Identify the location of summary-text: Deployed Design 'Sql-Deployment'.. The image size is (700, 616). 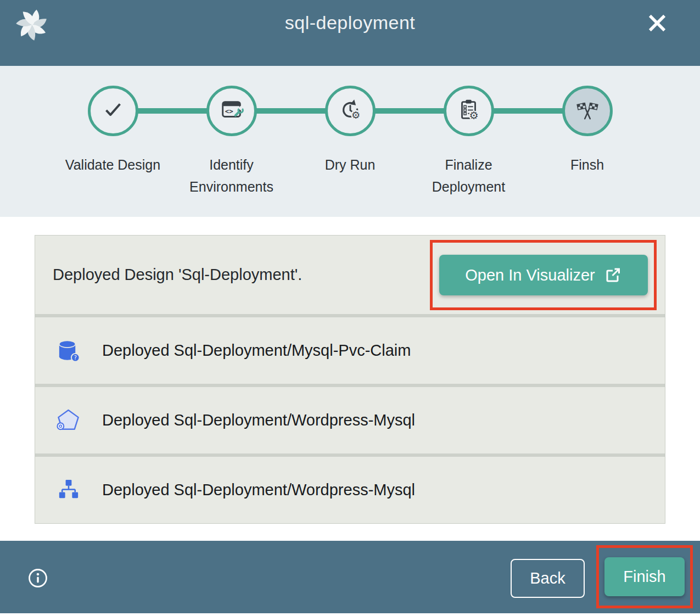
(177, 275).